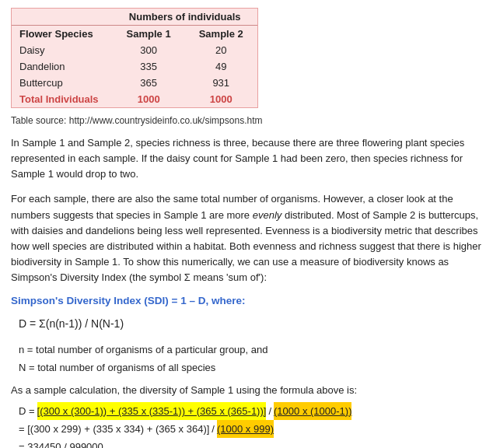 The image size is (493, 448). What do you see at coordinates (221, 50) in the screenshot?
I see `sample2-value: 20` at bounding box center [221, 50].